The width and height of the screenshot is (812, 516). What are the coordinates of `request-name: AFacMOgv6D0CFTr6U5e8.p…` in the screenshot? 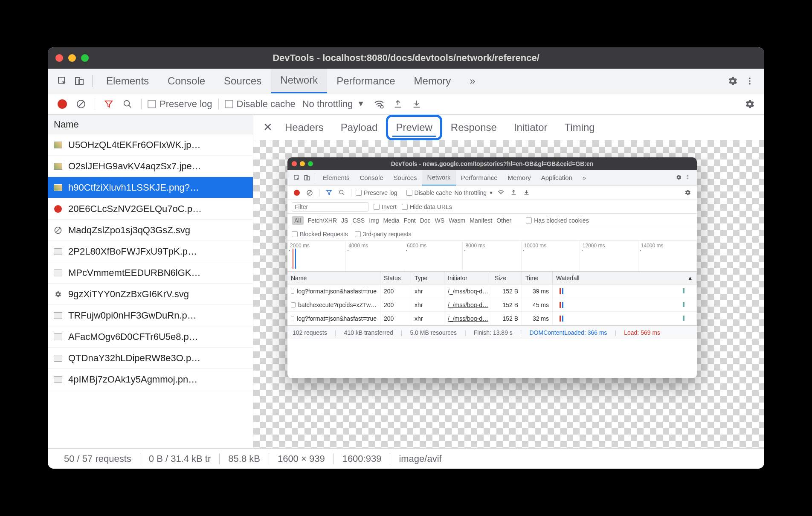 It's located at (133, 337).